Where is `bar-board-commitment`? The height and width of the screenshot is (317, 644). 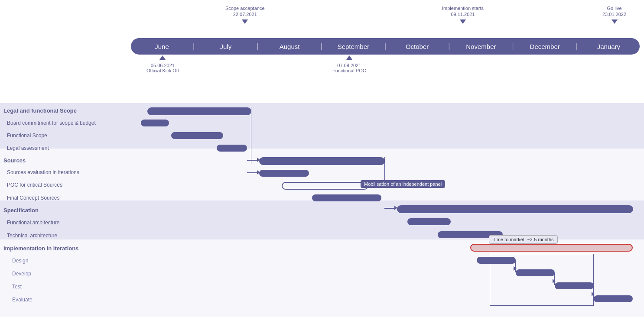 bar-board-commitment is located at coordinates (155, 123).